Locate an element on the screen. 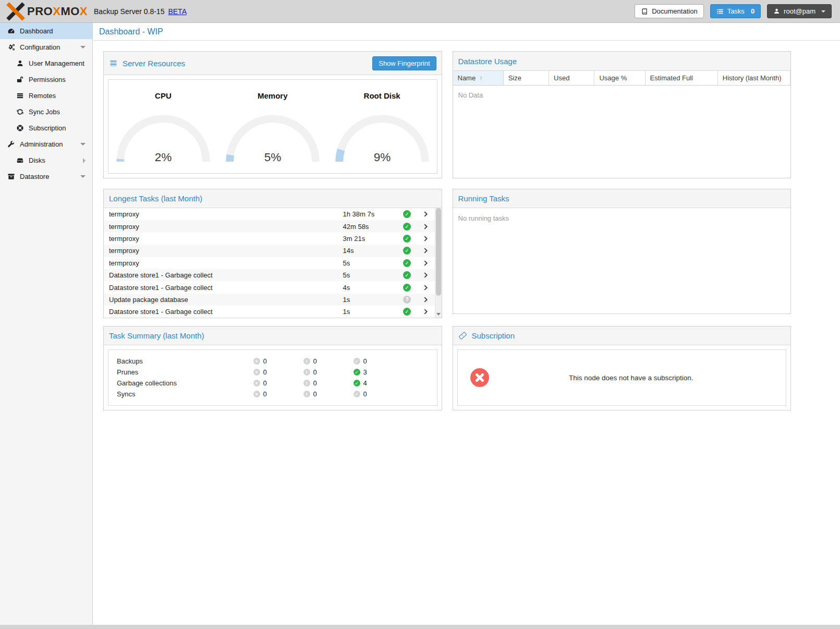 The image size is (840, 629). task-duration: 1s is located at coordinates (370, 312).